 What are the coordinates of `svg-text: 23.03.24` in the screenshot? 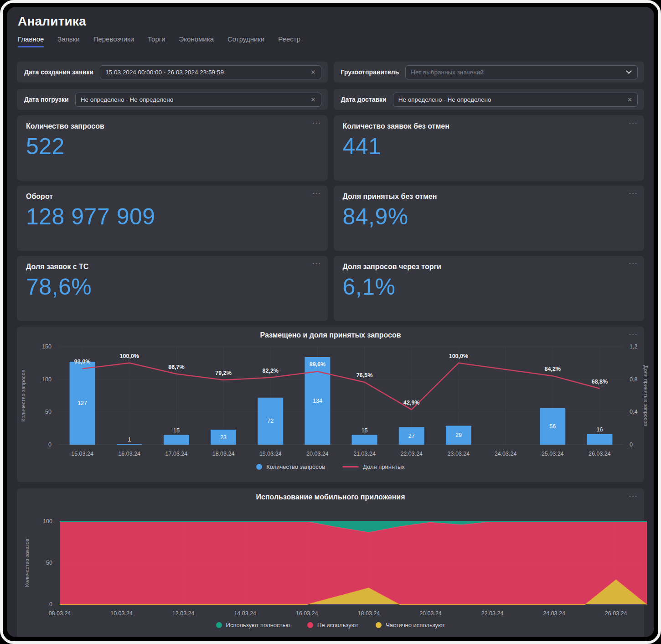 It's located at (459, 454).